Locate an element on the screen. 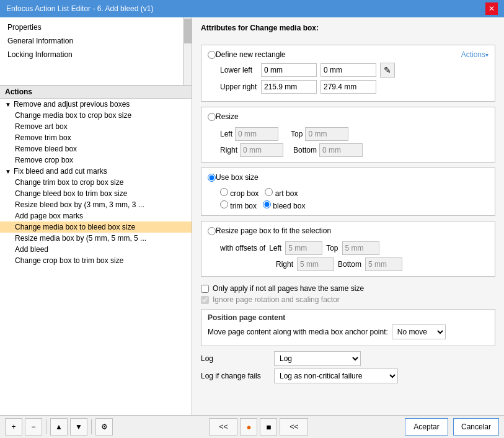  only-apply-checkbox is located at coordinates (205, 289).